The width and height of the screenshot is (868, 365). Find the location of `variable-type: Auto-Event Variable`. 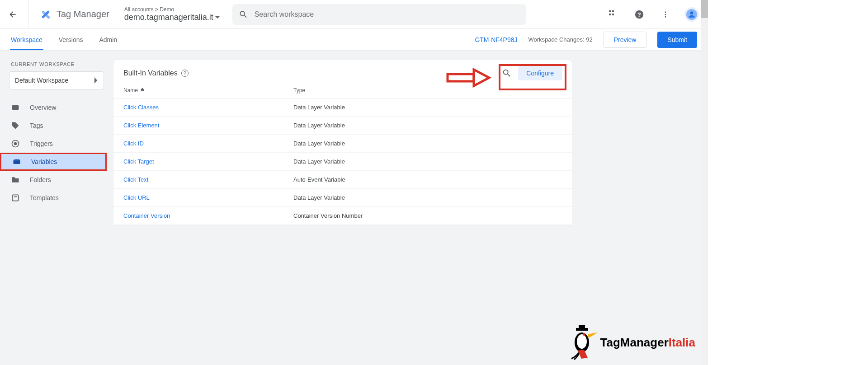

variable-type: Auto-Event Variable is located at coordinates (428, 180).